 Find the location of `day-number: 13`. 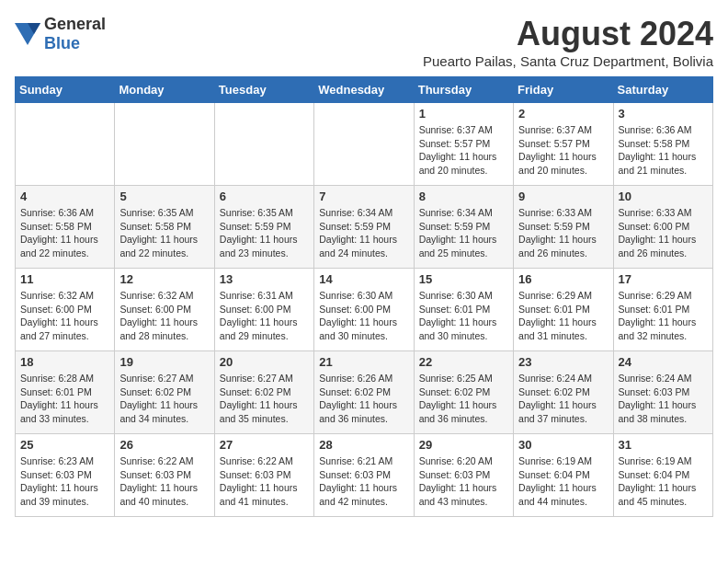

day-number: 13 is located at coordinates (265, 280).